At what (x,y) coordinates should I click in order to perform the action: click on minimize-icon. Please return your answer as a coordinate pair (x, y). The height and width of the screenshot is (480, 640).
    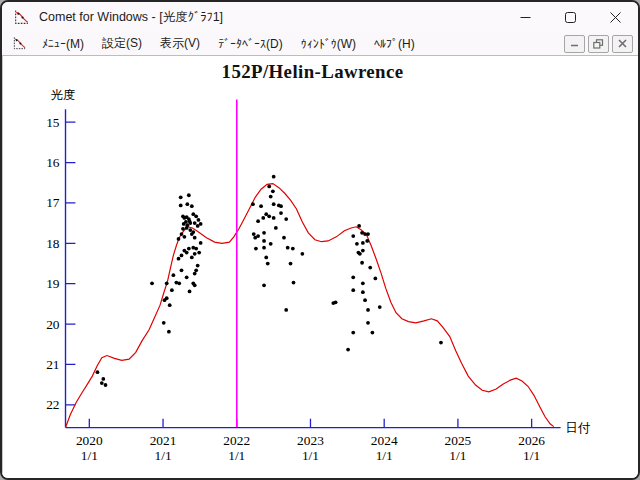
    Looking at the image, I should click on (526, 18).